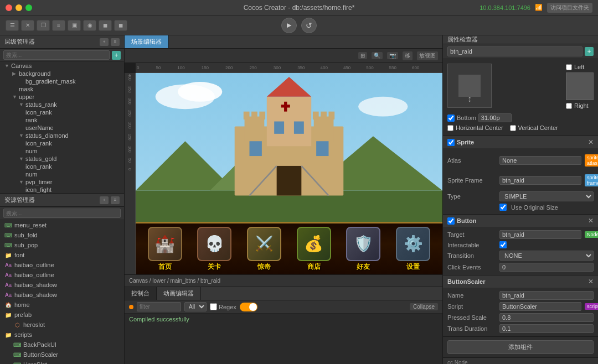 This screenshot has height=364, width=598. What do you see at coordinates (62, 362) in the screenshot?
I see `asset-item-heroslot2: ⌨ HeroSlot` at bounding box center [62, 362].